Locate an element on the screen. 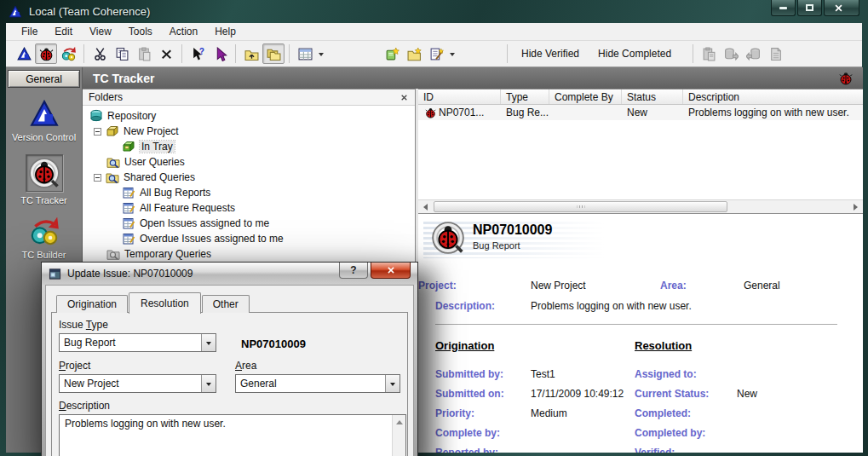 The height and width of the screenshot is (456, 868). column-header-type: Type is located at coordinates (525, 97).